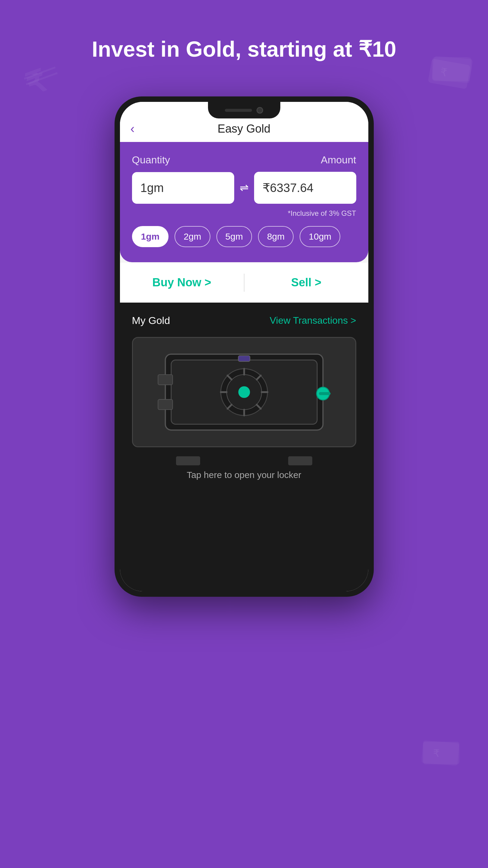 The image size is (488, 868). Describe the element at coordinates (234, 237) in the screenshot. I see `quantity-pill-5gm: 5gm` at that location.